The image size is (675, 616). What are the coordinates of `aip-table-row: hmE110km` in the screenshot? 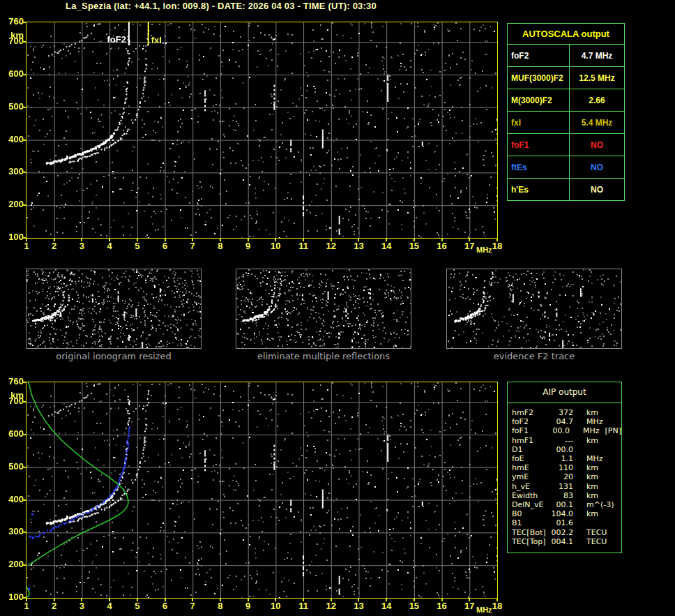 It's located at (565, 467).